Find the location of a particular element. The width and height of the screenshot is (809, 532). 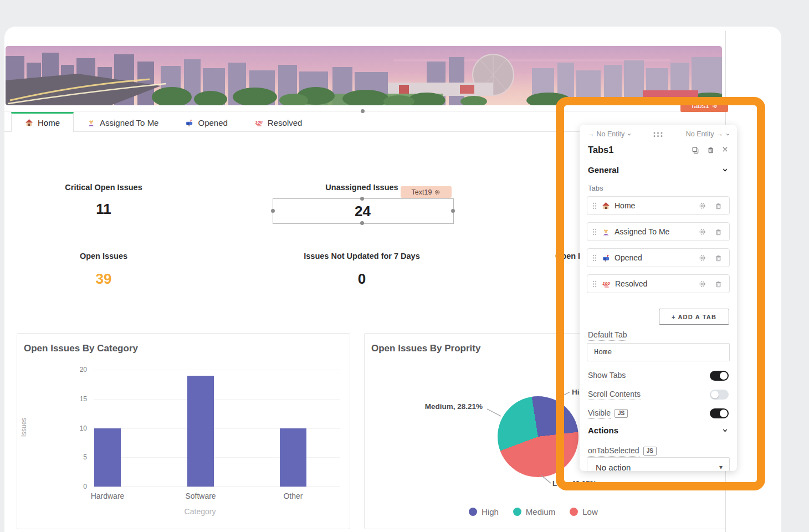

bar-chart-x-axis-label: Category is located at coordinates (200, 511).